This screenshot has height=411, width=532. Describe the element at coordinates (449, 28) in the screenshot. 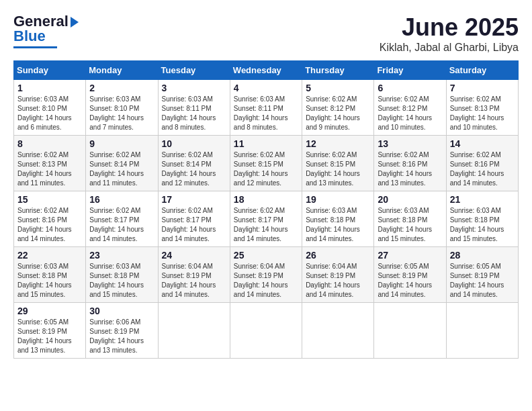

I see `calendar-title: June 2025` at that location.